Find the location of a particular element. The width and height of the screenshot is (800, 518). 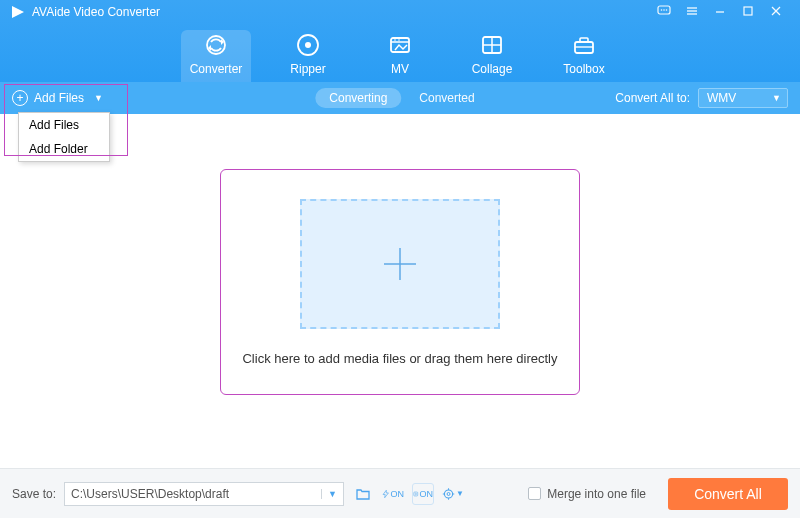

ripper-icon is located at coordinates (308, 45).